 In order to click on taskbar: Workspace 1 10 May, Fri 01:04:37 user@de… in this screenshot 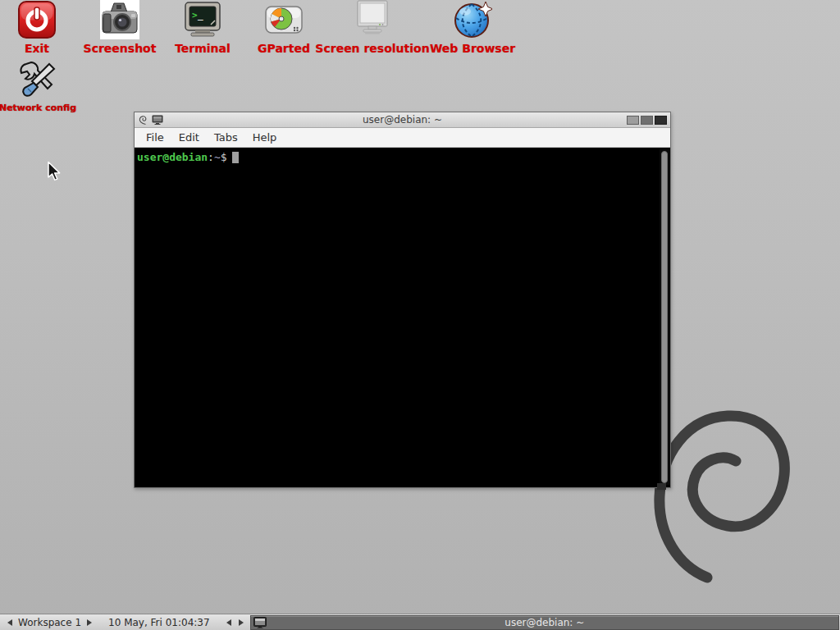, I will do `click(420, 622)`.